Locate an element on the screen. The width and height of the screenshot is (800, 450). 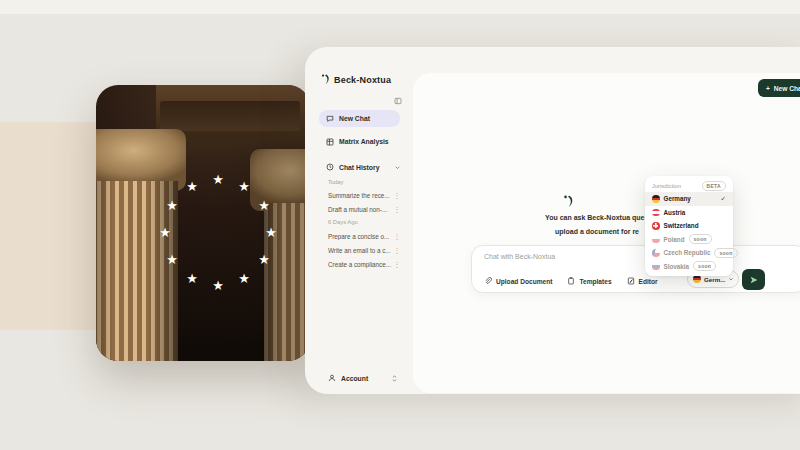
jurisdiction-option-poland: Poland soon is located at coordinates (689, 240).